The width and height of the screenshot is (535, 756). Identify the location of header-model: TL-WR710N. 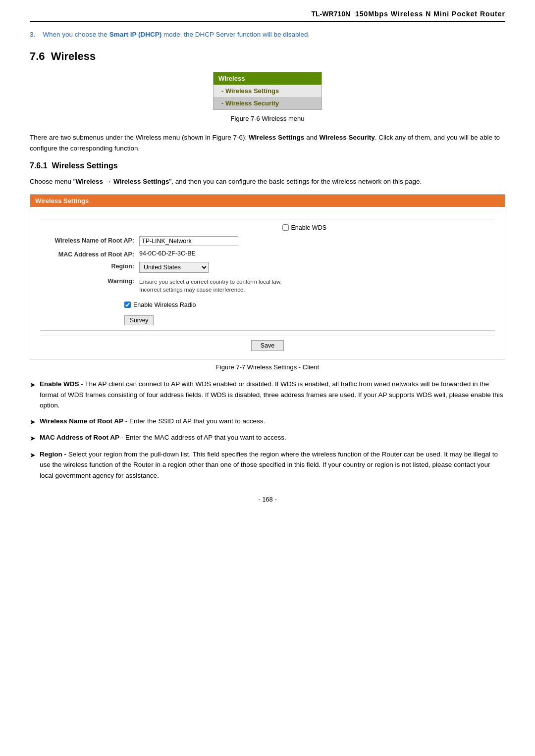
(331, 14).